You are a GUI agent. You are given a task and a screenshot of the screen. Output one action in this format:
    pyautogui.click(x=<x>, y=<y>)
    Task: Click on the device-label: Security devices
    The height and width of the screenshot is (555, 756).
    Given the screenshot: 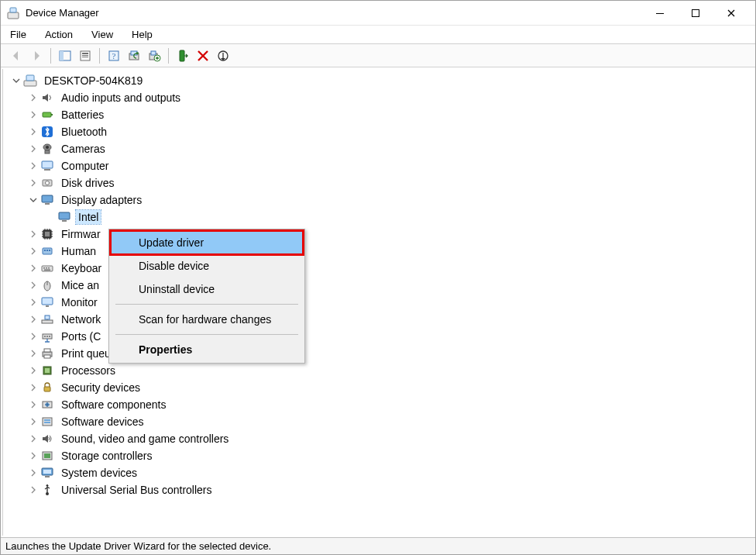 What is the action you would take?
    pyautogui.click(x=101, y=388)
    